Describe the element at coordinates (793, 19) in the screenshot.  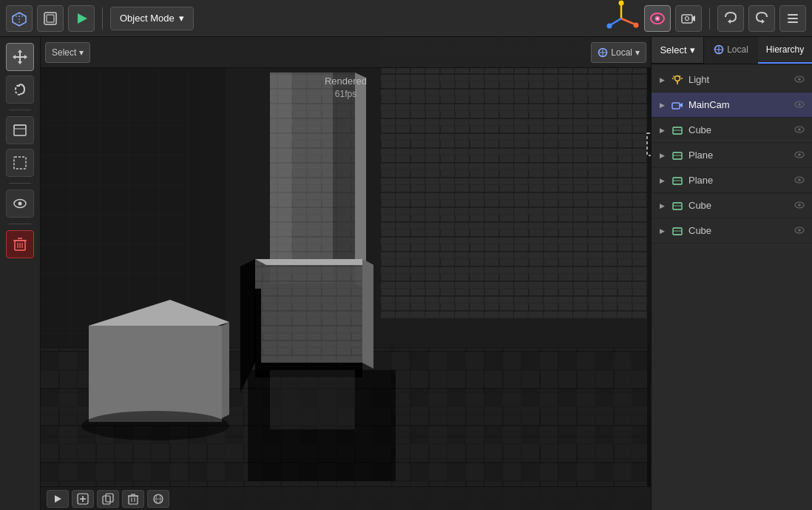
I see `menu-btn` at that location.